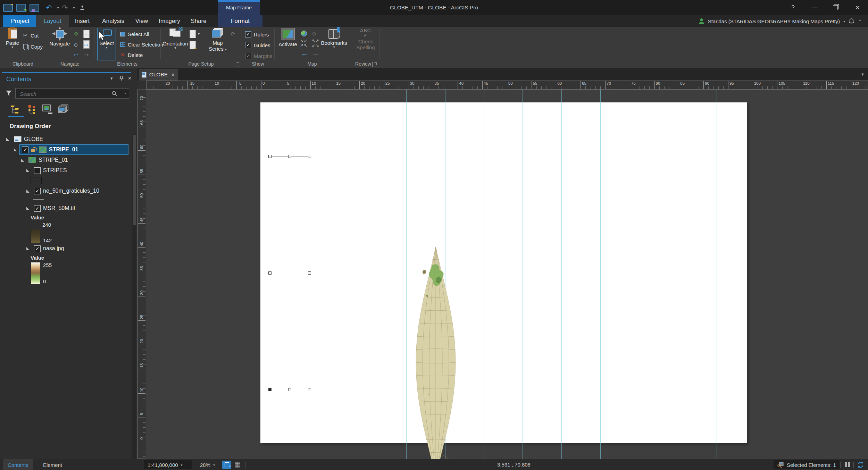 Image resolution: width=868 pixels, height=470 pixels. What do you see at coordinates (134, 180) in the screenshot?
I see `scrollbar-thumb` at bounding box center [134, 180].